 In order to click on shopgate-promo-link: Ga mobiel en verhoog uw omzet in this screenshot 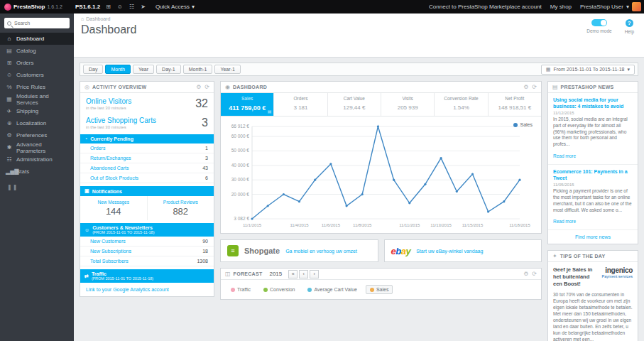, I will do `click(321, 251)`.